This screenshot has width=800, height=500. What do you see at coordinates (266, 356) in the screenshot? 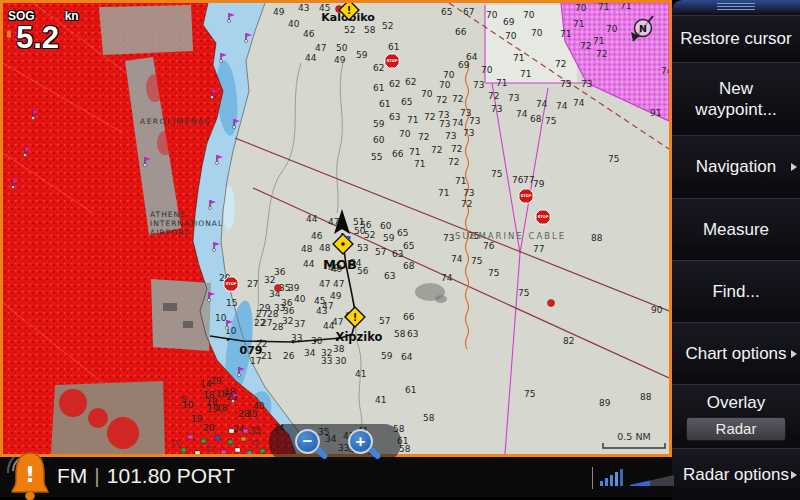
I see `svg-text: 21` at bounding box center [266, 356].